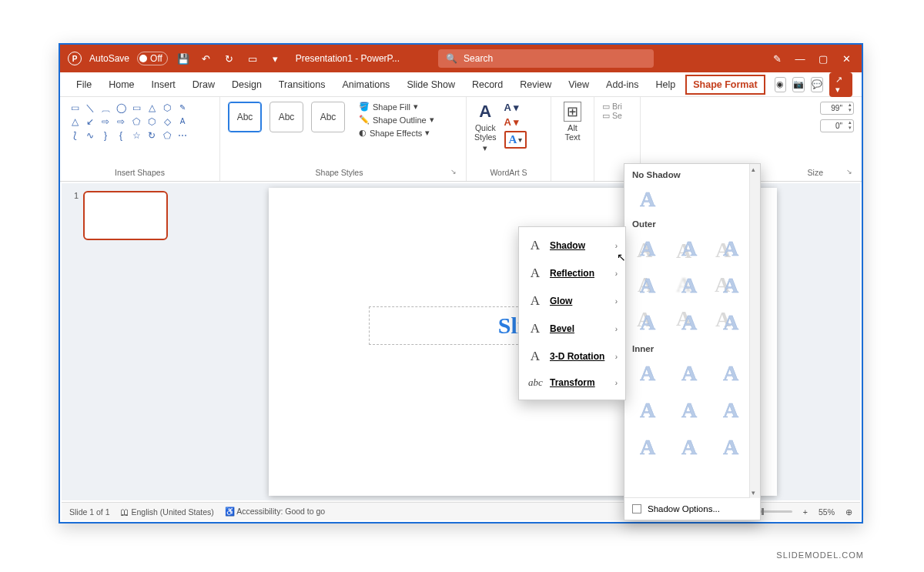  Describe the element at coordinates (140, 122) in the screenshot. I see `shapes-gallery: ▭＼⏠◯▭△⬡✎ △↙⇨⇨⬠⬡◇A ⟅∿}{☆↻⬠⋯` at that location.